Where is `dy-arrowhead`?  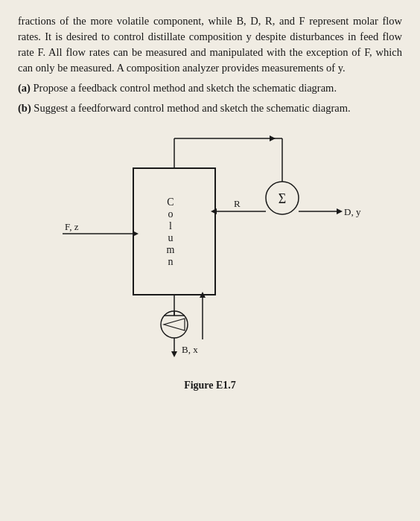 dy-arrowhead is located at coordinates (340, 211).